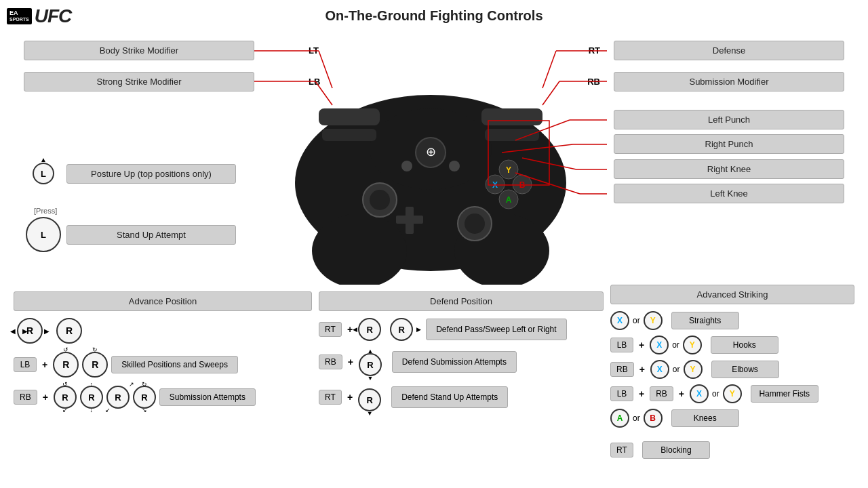 The width and height of the screenshot is (868, 488). I want to click on stand-up-label: Stand Up Attempt, so click(151, 235).